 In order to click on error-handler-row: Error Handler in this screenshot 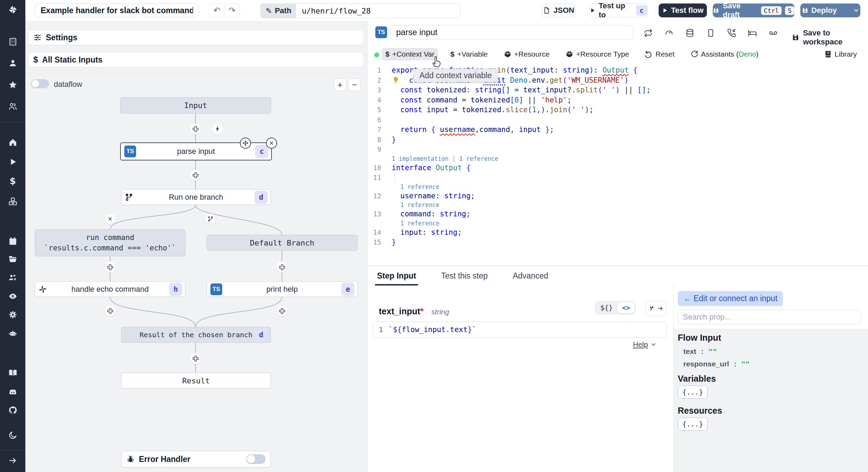, I will do `click(196, 459)`.